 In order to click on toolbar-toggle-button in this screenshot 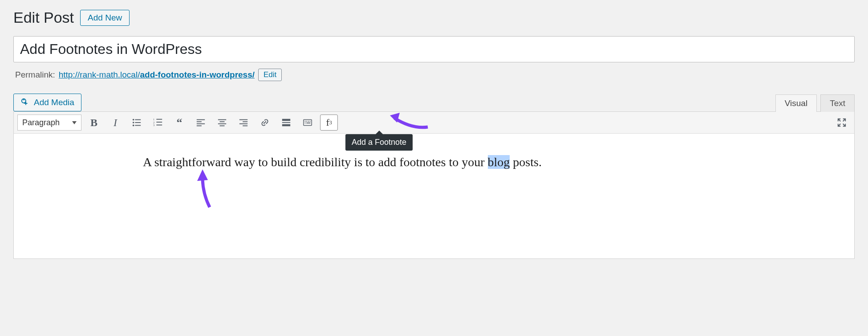, I will do `click(308, 123)`.